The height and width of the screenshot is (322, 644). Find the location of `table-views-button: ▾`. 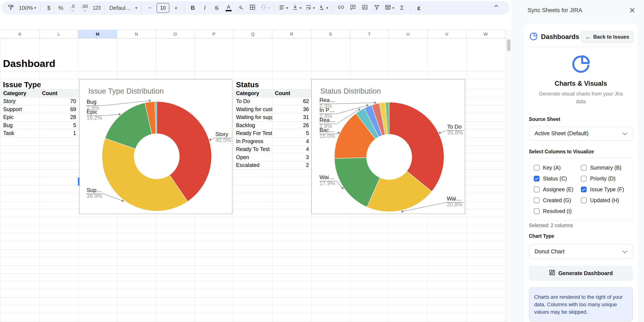

table-views-button: ▾ is located at coordinates (390, 8).